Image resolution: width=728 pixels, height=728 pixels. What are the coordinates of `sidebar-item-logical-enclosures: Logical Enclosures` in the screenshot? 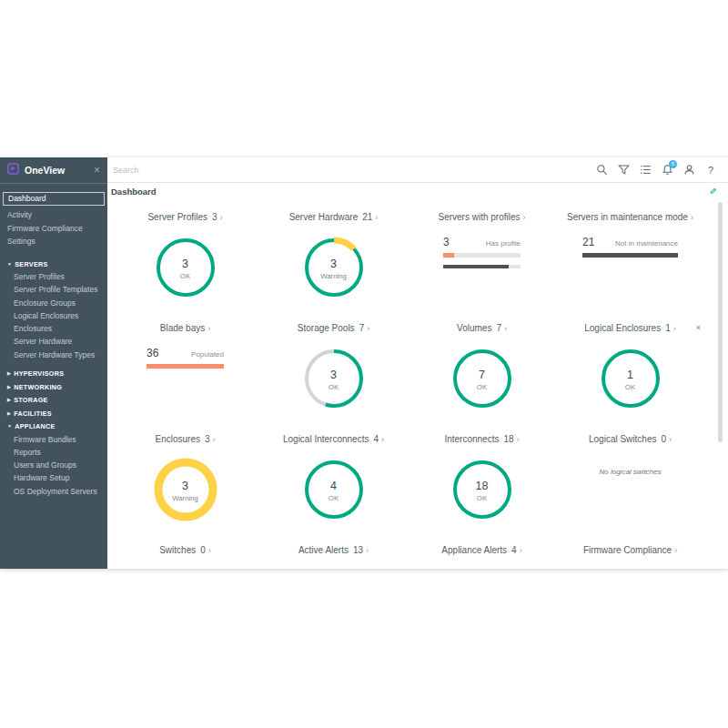 It's located at (54, 316).